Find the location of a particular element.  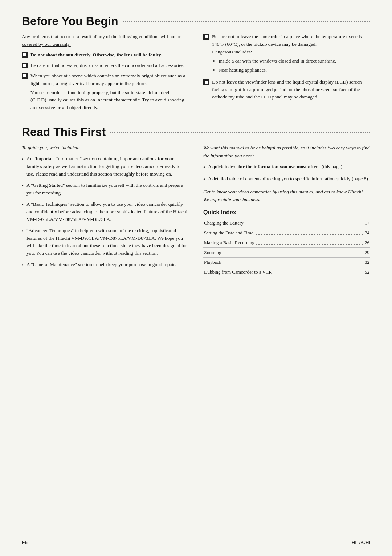

index-entry-4: Playback32 is located at coordinates (287, 262).